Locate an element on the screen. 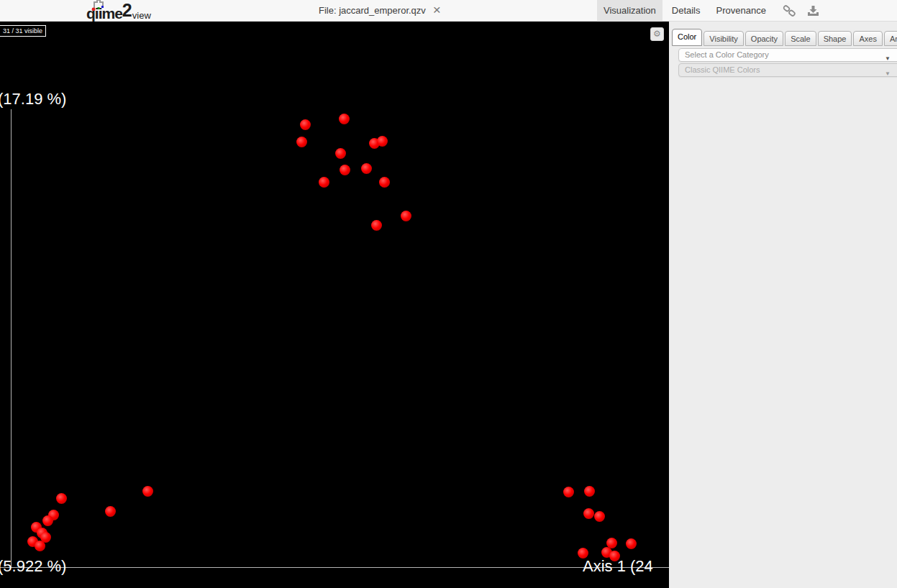 The width and height of the screenshot is (897, 588). axis2-label: (17.19 %) is located at coordinates (33, 99).